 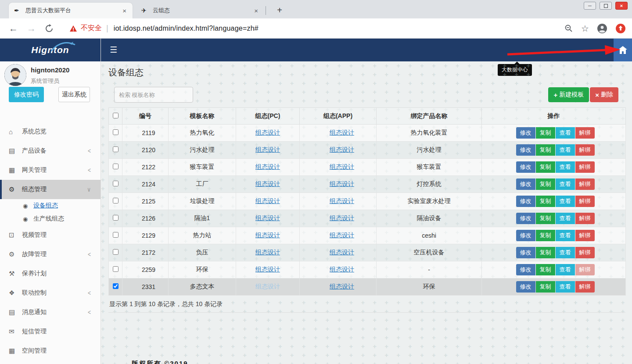 I want to click on tab-active: ✒ 思普云大数据平台 ×, so click(x=71, y=11).